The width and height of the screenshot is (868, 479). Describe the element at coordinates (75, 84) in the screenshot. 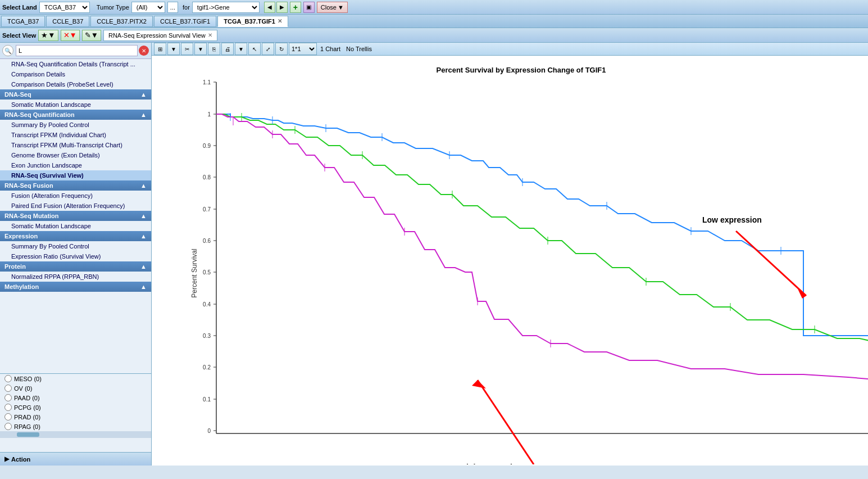

I see `sidebar-item-comparison-probeset: Comparison Details (ProbeSet Level)` at that location.